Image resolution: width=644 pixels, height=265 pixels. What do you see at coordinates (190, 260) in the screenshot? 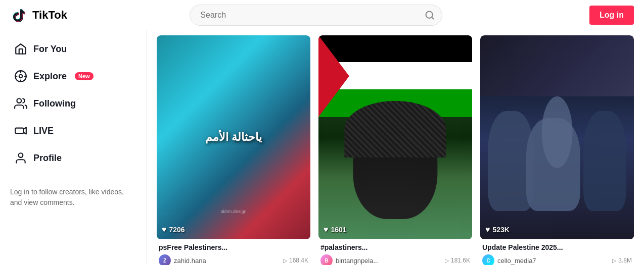
I see `creator-name-1: zahid.hana` at bounding box center [190, 260].